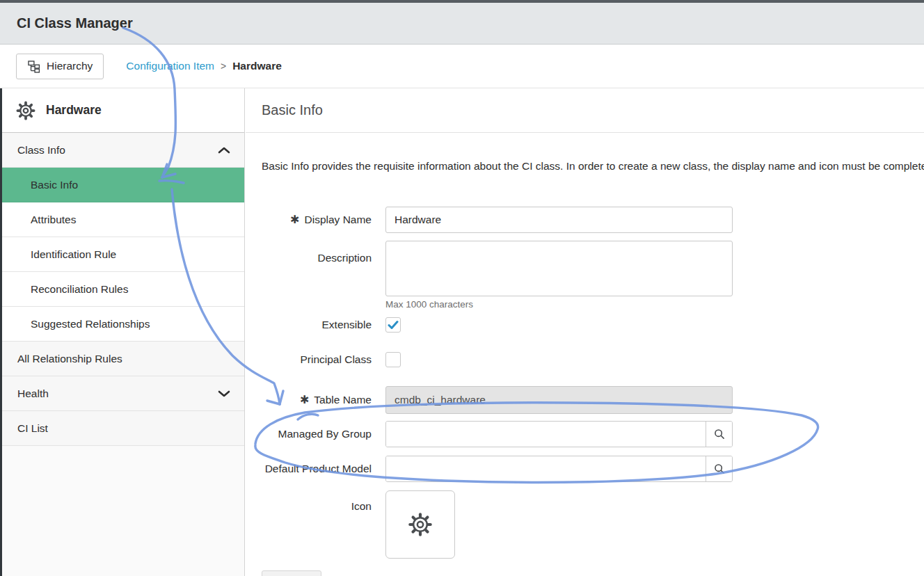 This screenshot has width=924, height=576. What do you see at coordinates (344, 258) in the screenshot?
I see `field-label: Description` at bounding box center [344, 258].